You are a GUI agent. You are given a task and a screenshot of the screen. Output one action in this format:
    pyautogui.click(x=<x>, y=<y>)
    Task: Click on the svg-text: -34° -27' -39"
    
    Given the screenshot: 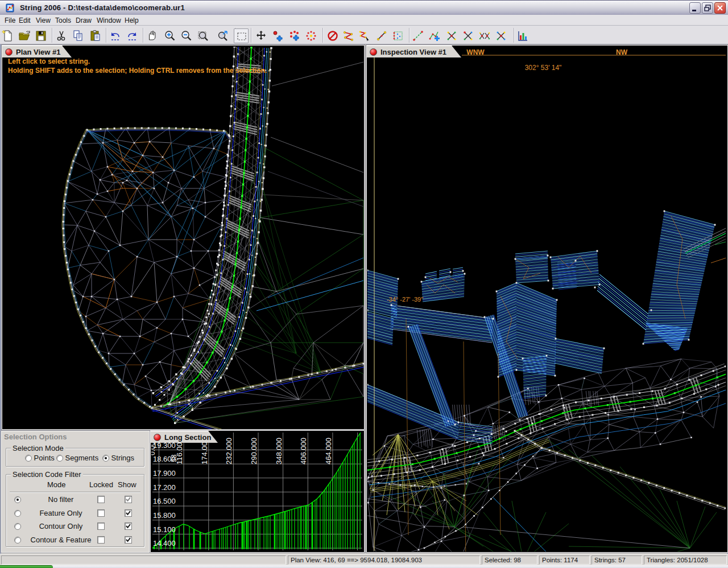 What is the action you would take?
    pyautogui.click(x=405, y=299)
    